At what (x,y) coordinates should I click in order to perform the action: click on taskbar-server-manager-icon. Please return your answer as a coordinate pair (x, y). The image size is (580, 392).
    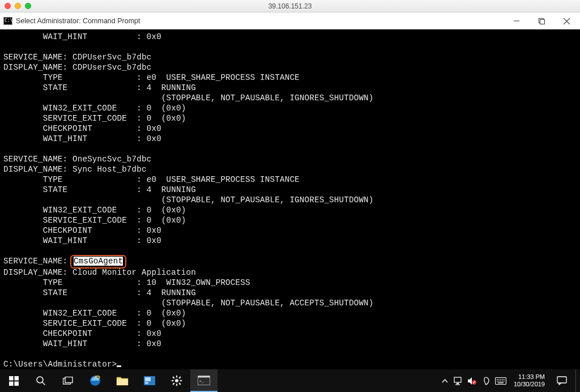
    Looking at the image, I should click on (150, 381).